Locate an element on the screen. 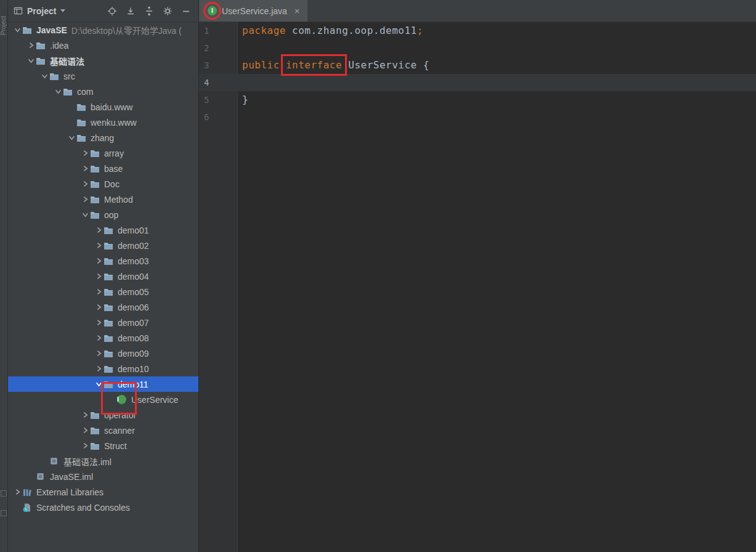 The image size is (756, 552). code-token: } is located at coordinates (245, 100).